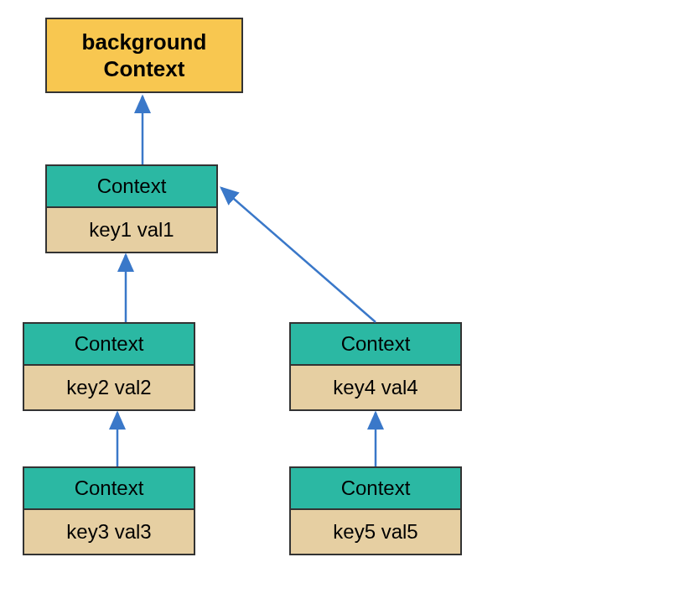 Image resolution: width=700 pixels, height=604 pixels. What do you see at coordinates (132, 209) in the screenshot?
I see `context-node-1: Context key1 val1` at bounding box center [132, 209].